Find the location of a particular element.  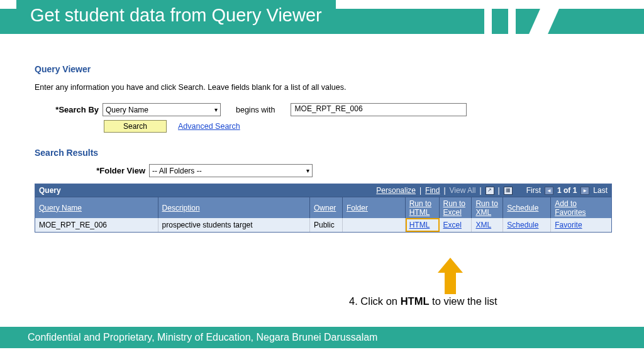

col-run-excel: Run to Excel is located at coordinates (456, 207).